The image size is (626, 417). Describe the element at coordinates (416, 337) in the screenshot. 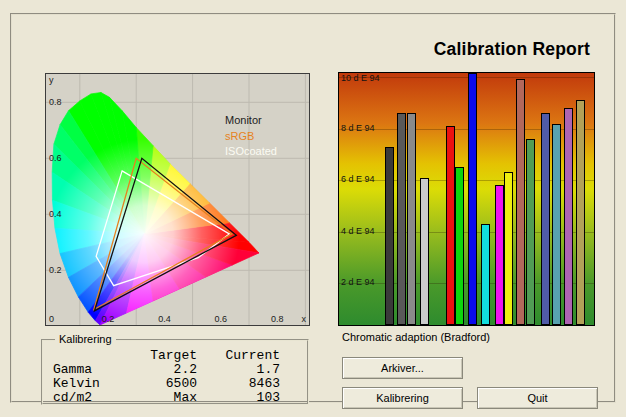

I see `chart-caption: Chromatic adaption (Bradford)` at that location.